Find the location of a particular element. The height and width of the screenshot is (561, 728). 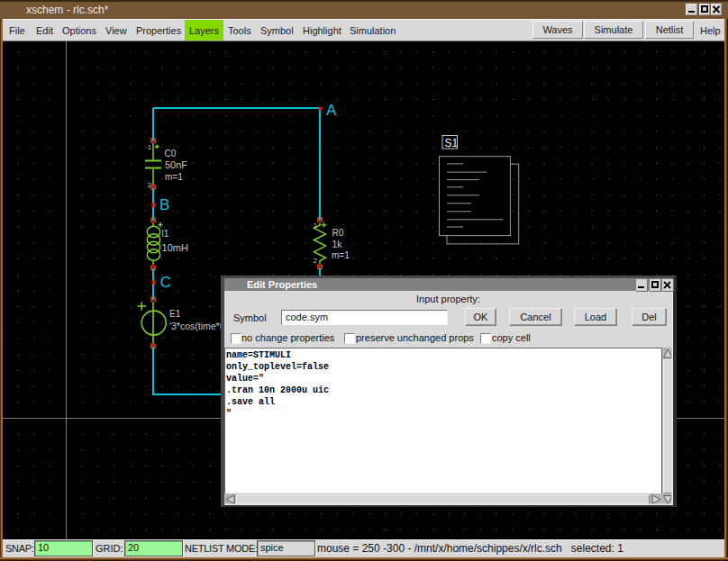

svg-text: S1 is located at coordinates (452, 143).